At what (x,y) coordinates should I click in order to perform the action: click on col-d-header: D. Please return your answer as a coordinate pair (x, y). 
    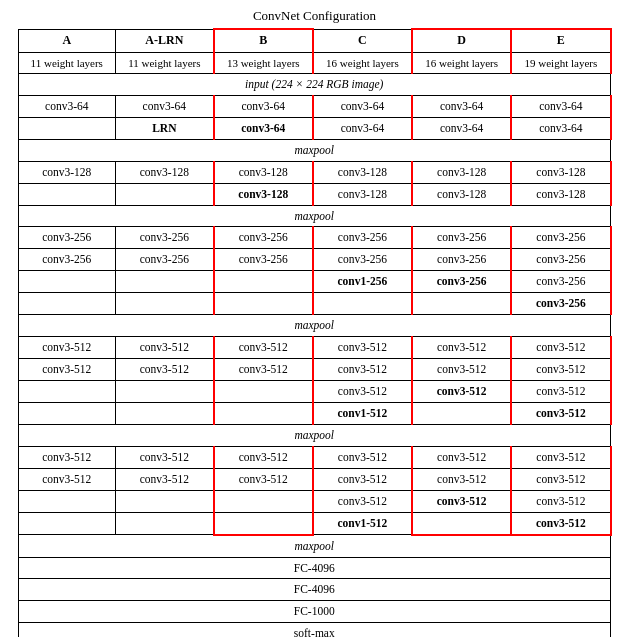
    Looking at the image, I should click on (462, 40).